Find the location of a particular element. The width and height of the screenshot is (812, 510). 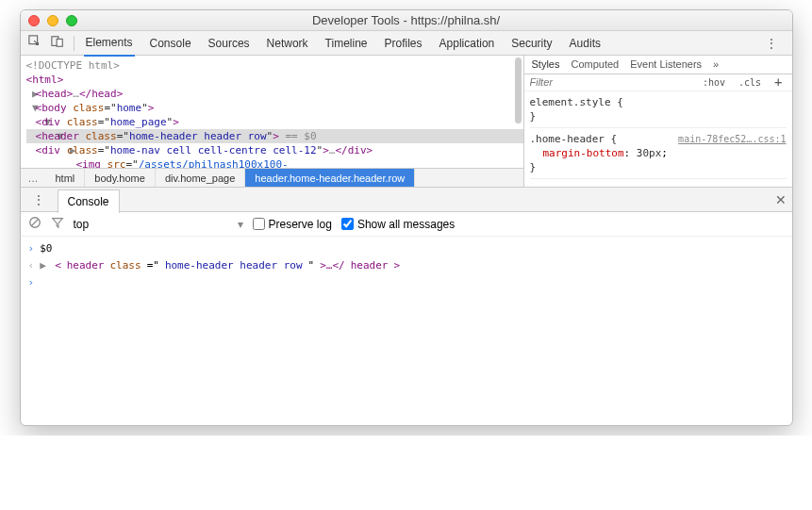

tab-application: Application is located at coordinates (468, 43).